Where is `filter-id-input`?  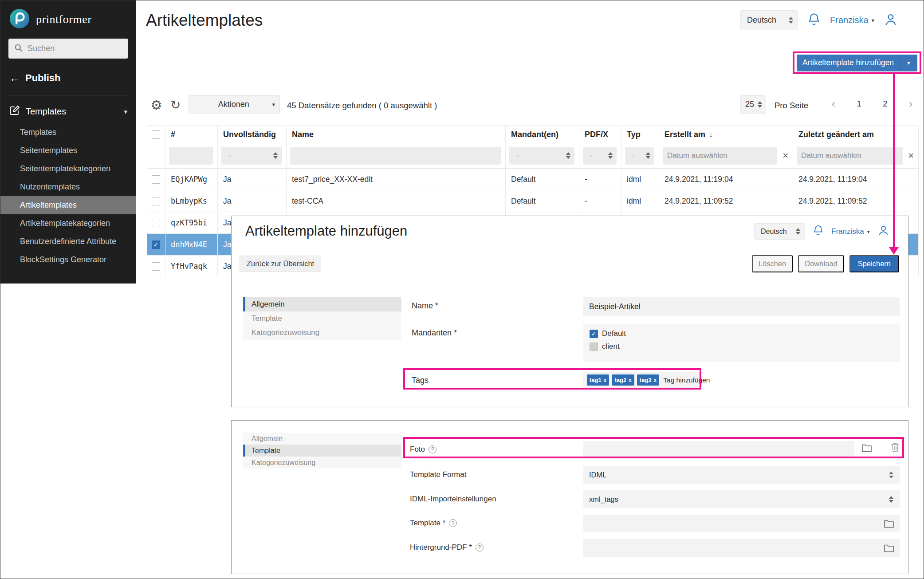
filter-id-input is located at coordinates (191, 156).